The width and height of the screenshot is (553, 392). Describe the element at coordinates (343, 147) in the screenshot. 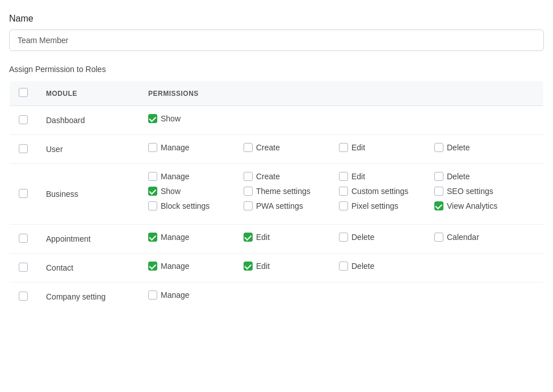

I see `perm-checkbox-user-edit` at that location.